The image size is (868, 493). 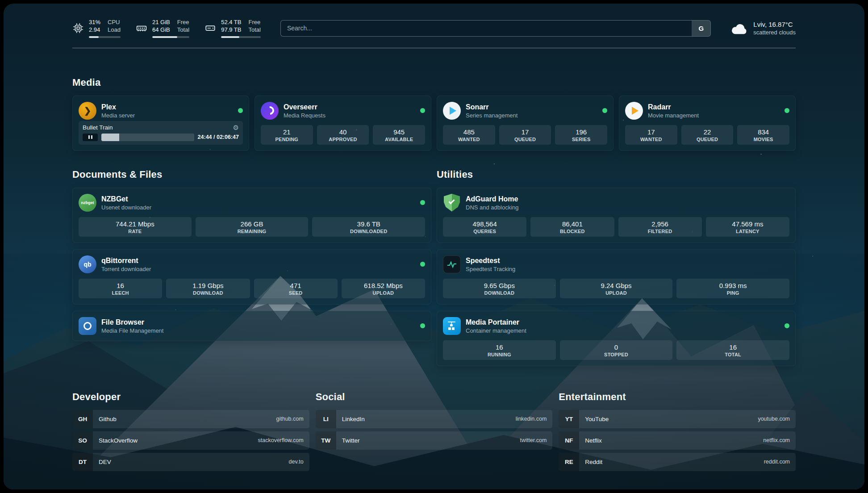 I want to click on stat-box: 266 GBREMAINING, so click(x=252, y=227).